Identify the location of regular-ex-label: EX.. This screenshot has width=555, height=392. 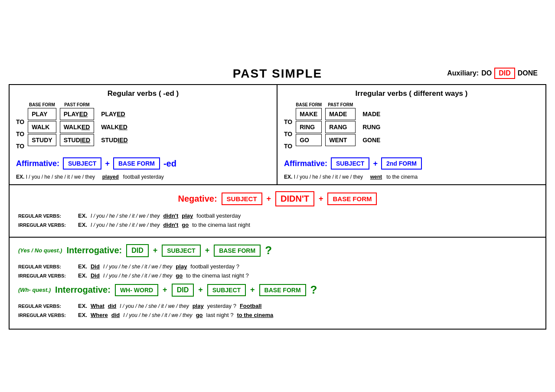
(20, 177).